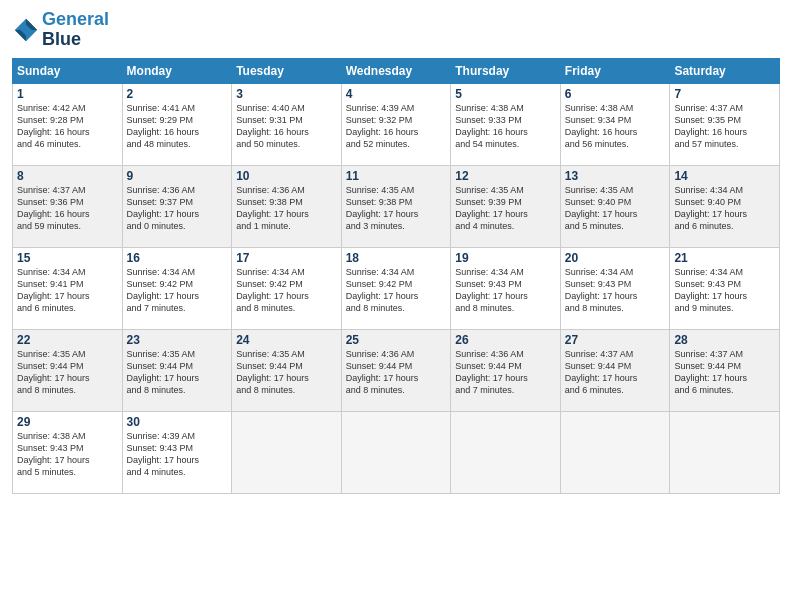 The image size is (792, 612). I want to click on day-number: 13, so click(616, 176).